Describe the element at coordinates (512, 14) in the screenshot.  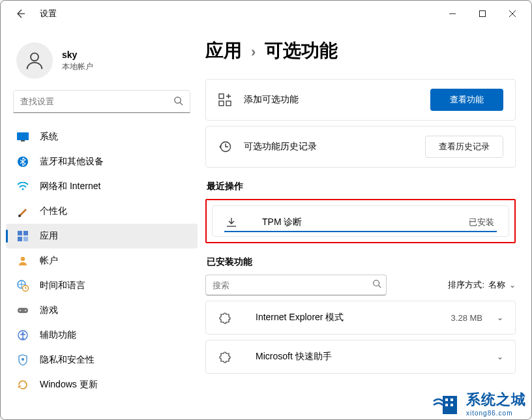
I see `close-button` at that location.